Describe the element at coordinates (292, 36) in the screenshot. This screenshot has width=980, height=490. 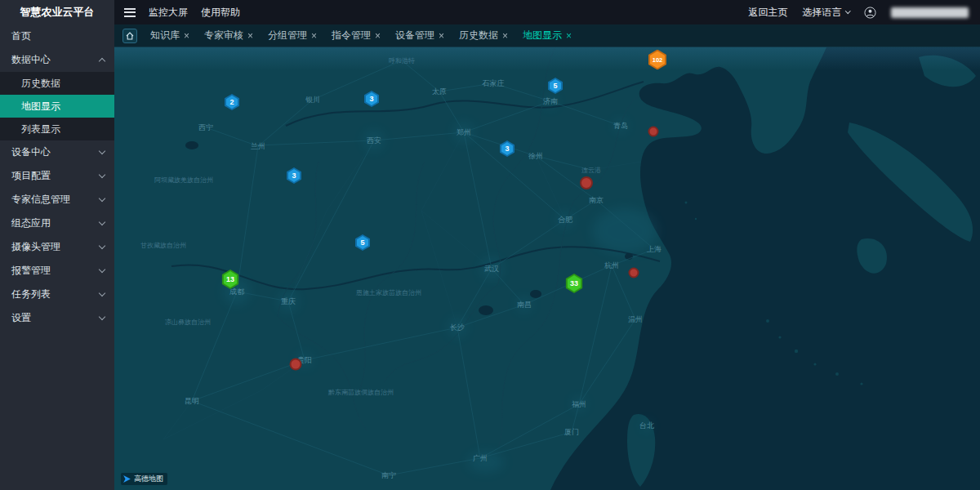
I see `tab-2: 分组管理×` at that location.